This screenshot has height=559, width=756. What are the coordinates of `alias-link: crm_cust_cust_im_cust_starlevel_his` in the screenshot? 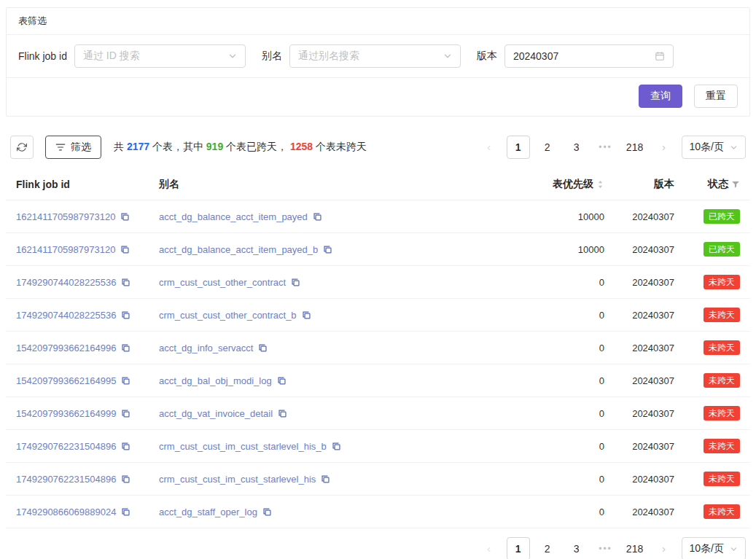 It's located at (238, 480).